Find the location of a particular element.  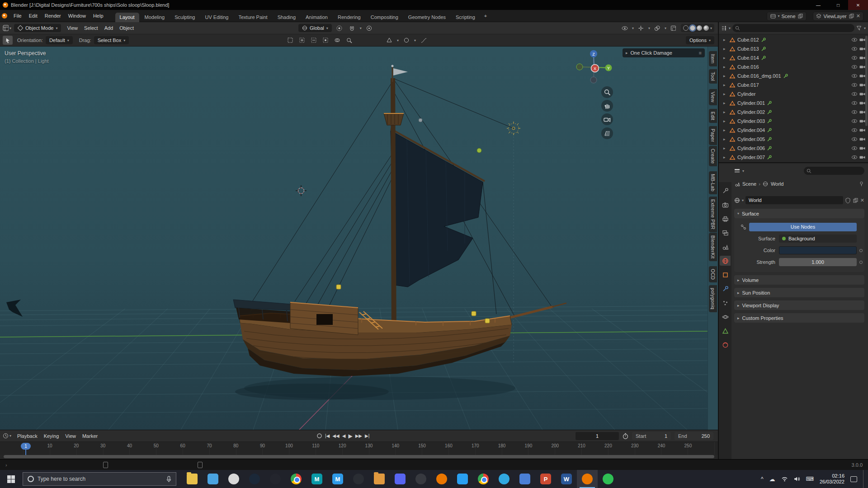

outliner-row: ▸ Cylinder.004 is located at coordinates (793, 130).